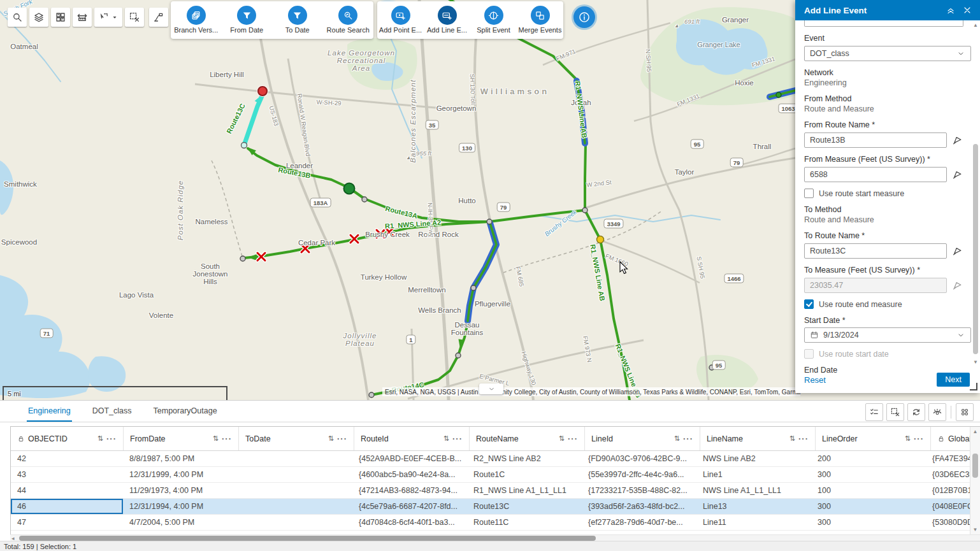 The width and height of the screenshot is (980, 551). Describe the element at coordinates (496, 490) in the screenshot. I see `table-row: 4411/29/1973, 4:00 PM{47214AB3-6882-4873…` at that location.